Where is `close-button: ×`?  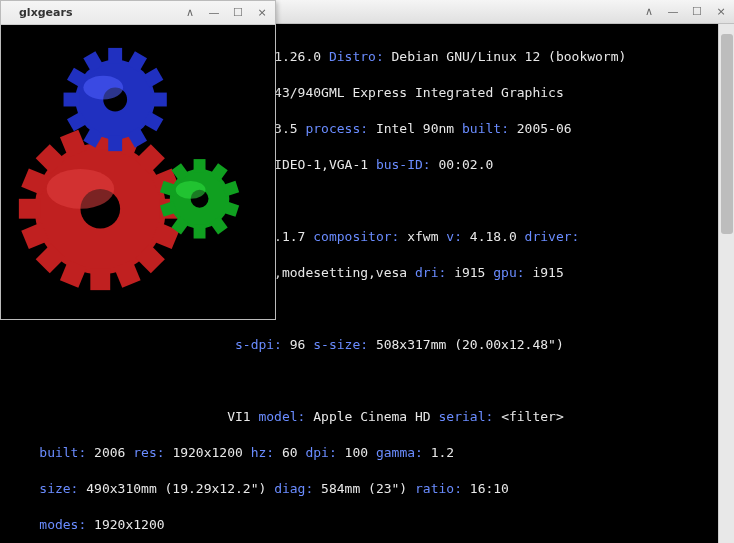 close-button: × is located at coordinates (721, 12).